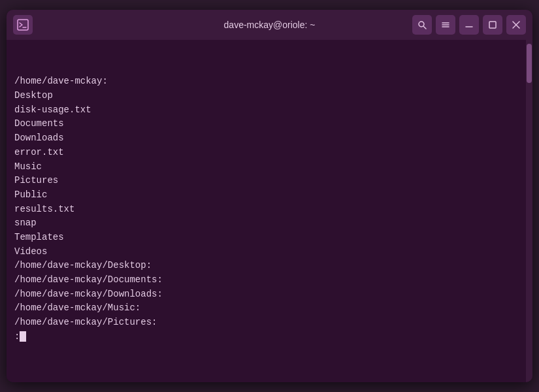 The image size is (539, 392). What do you see at coordinates (267, 266) in the screenshot?
I see `terminal-line: /home/dave-mckay/Desktop:` at bounding box center [267, 266].